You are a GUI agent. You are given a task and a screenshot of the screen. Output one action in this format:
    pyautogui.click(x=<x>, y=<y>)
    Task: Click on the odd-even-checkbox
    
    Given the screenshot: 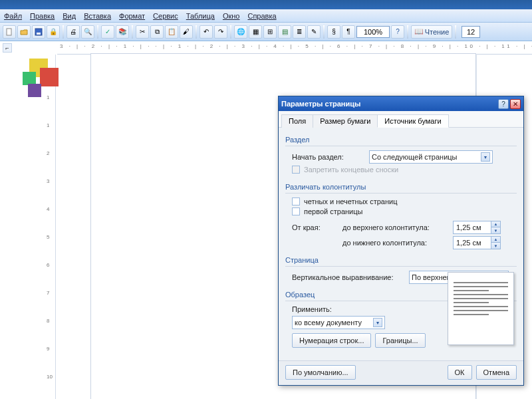 What is the action you would take?
    pyautogui.click(x=296, y=201)
    